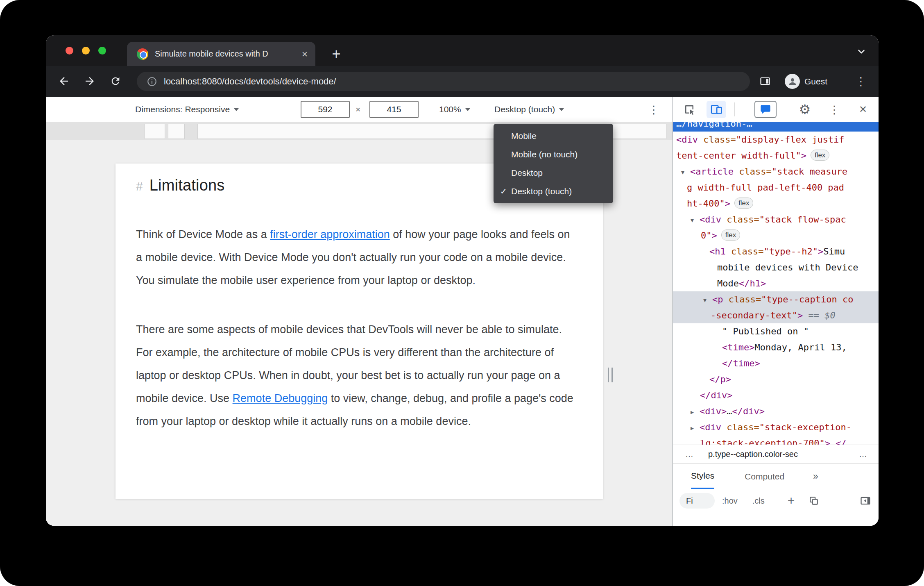 This screenshot has width=924, height=586. Describe the element at coordinates (792, 81) in the screenshot. I see `avatar` at that location.